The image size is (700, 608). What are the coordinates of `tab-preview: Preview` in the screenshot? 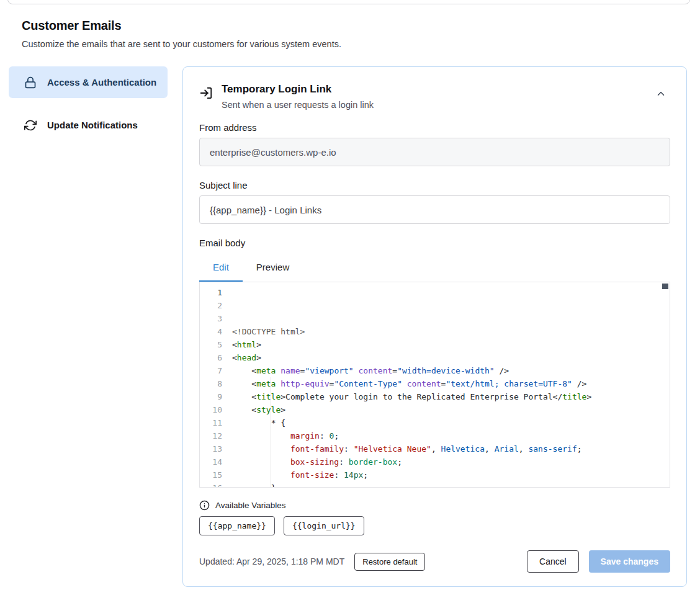 It's located at (273, 268).